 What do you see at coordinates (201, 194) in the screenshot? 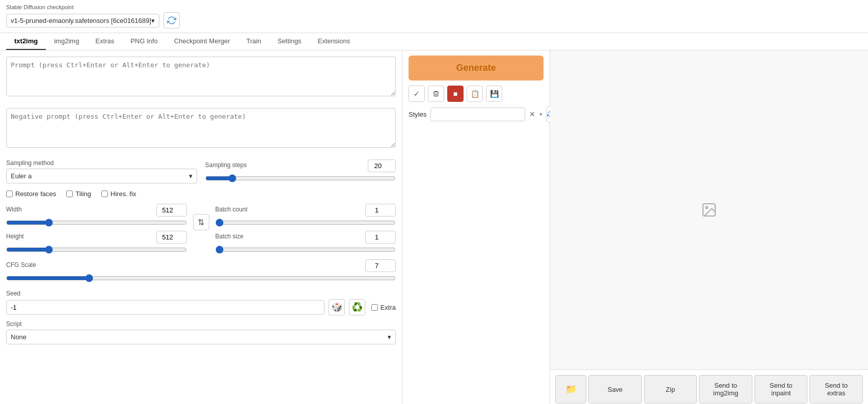
I see `checkboxes-row: Restore faces Tiling Hires. fix` at bounding box center [201, 194].